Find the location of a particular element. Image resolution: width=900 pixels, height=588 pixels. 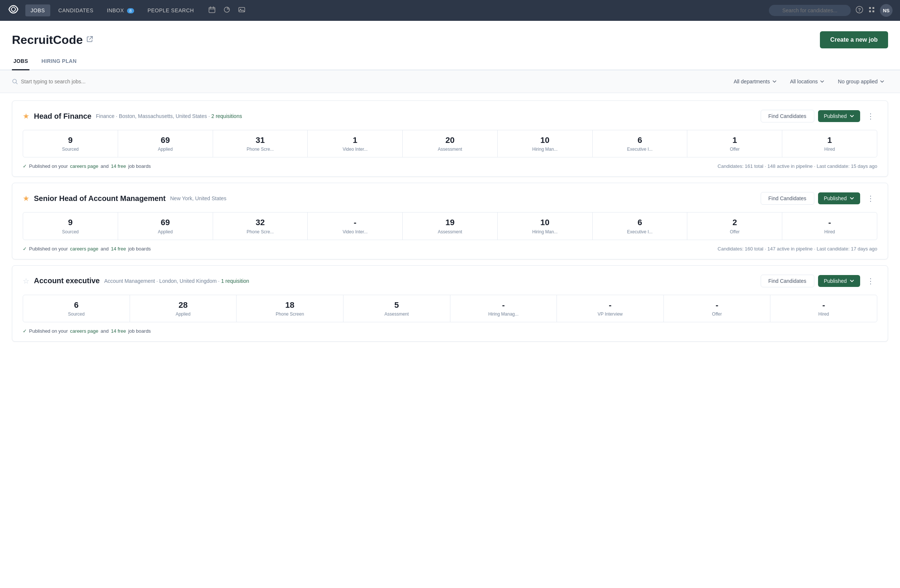

stat-vp-3: -VP Interview is located at coordinates (610, 308).